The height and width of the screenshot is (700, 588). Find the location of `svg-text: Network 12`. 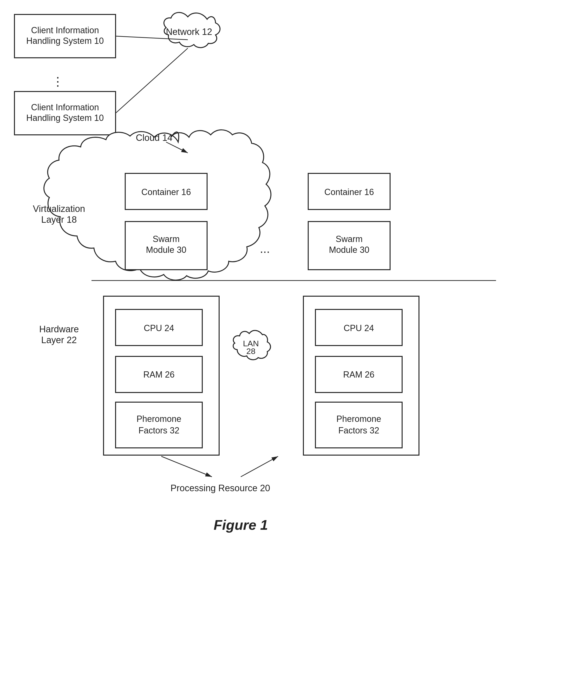

svg-text: Network 12 is located at coordinates (189, 32).